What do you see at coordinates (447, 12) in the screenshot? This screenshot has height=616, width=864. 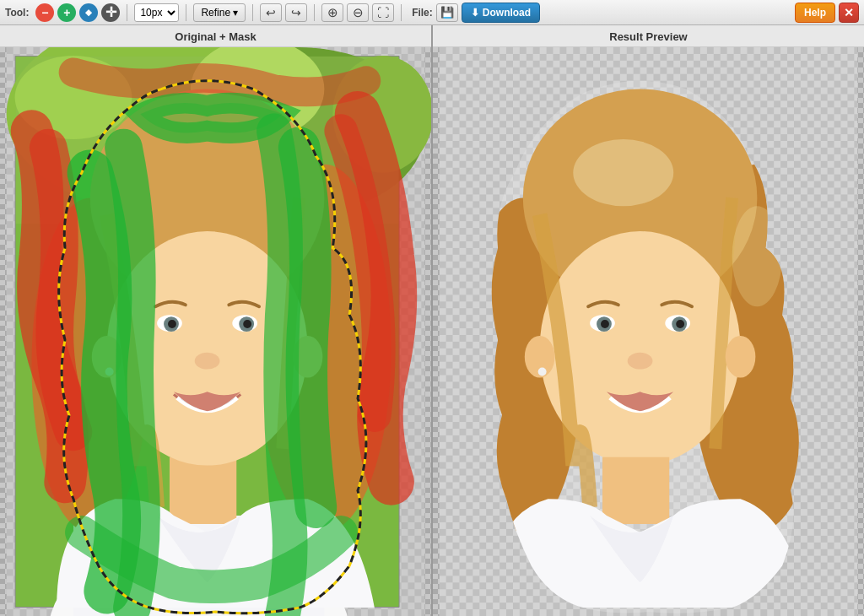 I see `save-icon: 💾` at bounding box center [447, 12].